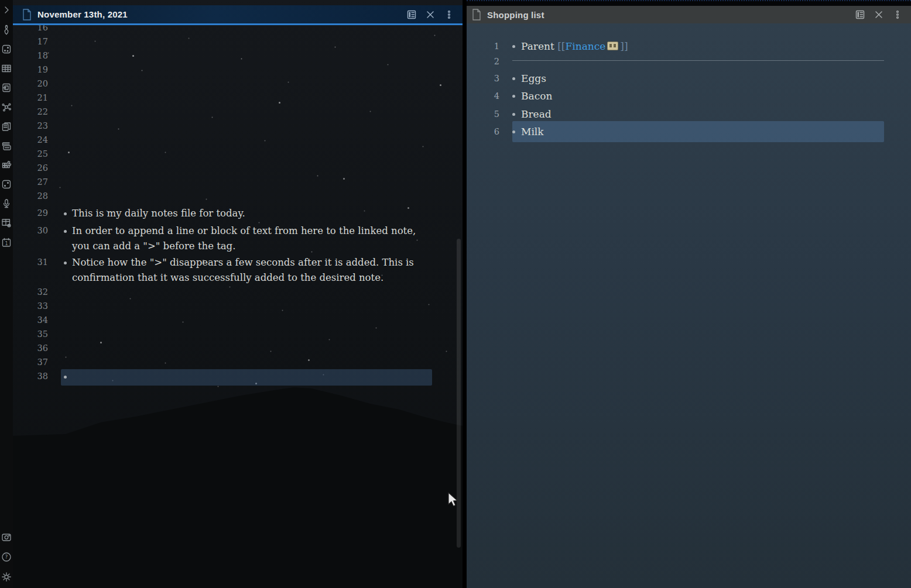 This screenshot has height=588, width=911. I want to click on calendar-day-icon: 1, so click(6, 242).